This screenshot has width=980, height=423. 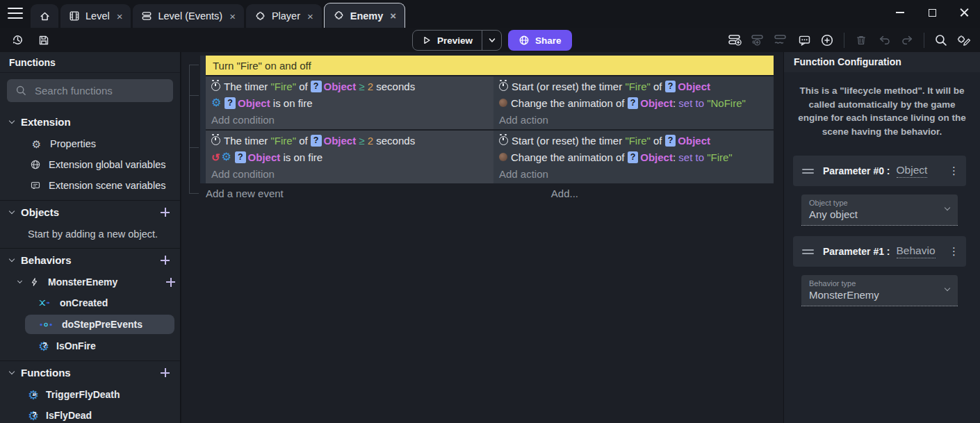 I want to click on anim-icon, so click(x=503, y=103).